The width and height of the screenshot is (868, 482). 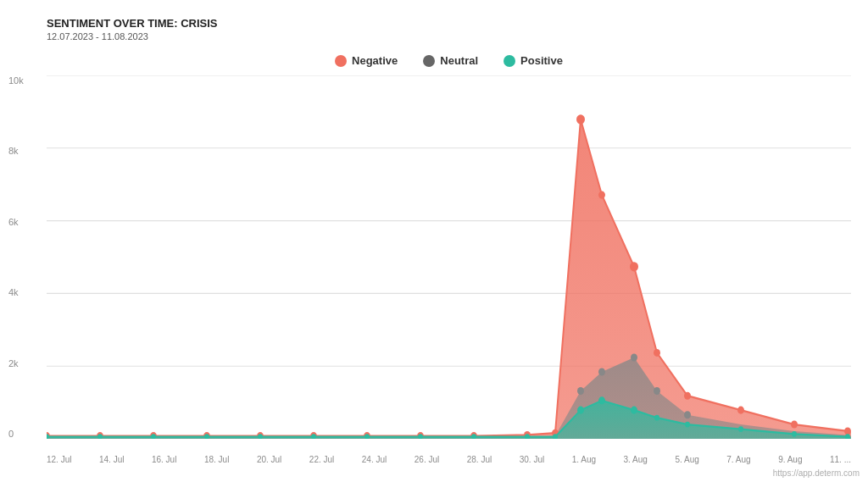 What do you see at coordinates (687, 459) in the screenshot?
I see `x-label-12: 5. Aug` at bounding box center [687, 459].